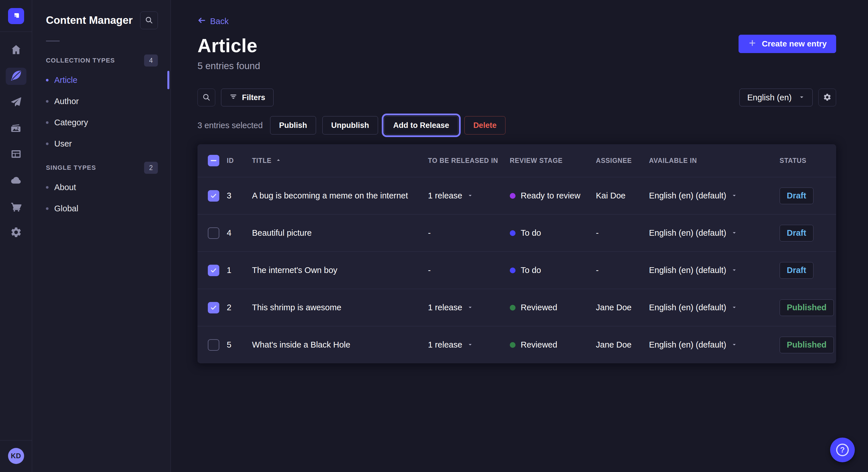 This screenshot has height=472, width=868. I want to click on publish-button: Publish, so click(293, 125).